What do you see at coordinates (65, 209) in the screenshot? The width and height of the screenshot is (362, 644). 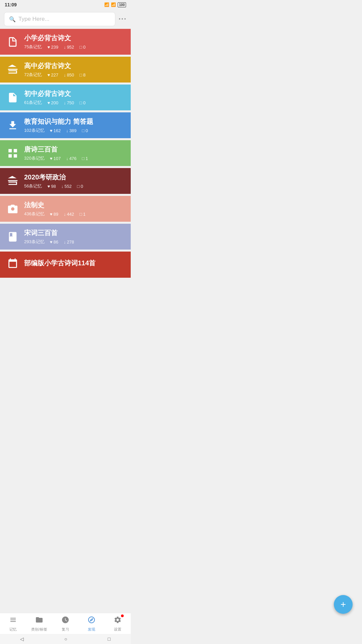 I see `card-item-7: 法制史 436条记忆♥89↓442□1` at bounding box center [65, 209].